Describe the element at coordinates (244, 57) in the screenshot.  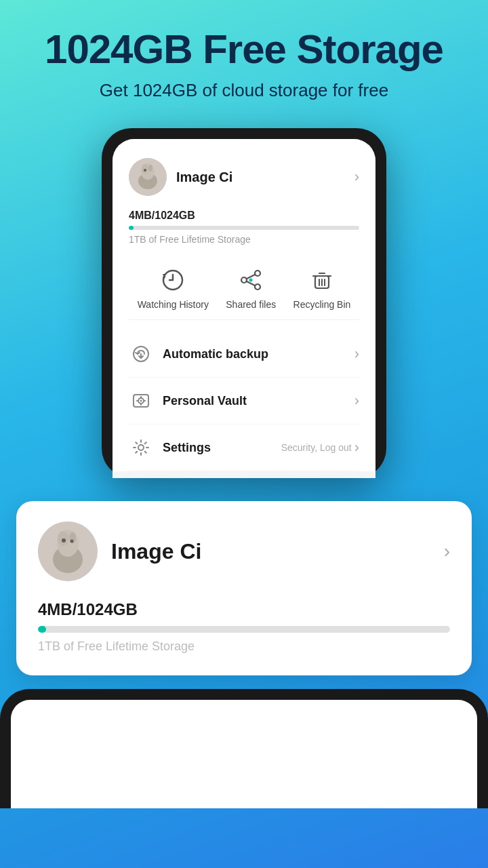
I see `header-section: 1024GB Free Storage Get 1024GB of cloud …` at that location.